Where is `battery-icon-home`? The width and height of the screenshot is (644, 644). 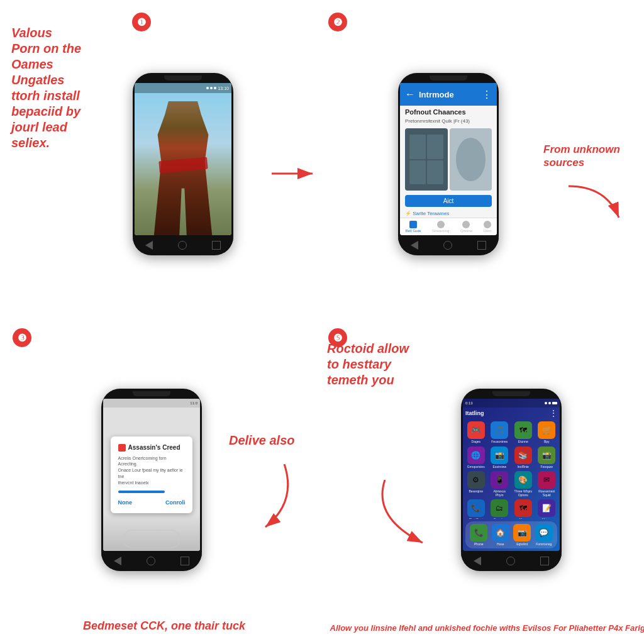 battery-icon-home is located at coordinates (555, 403).